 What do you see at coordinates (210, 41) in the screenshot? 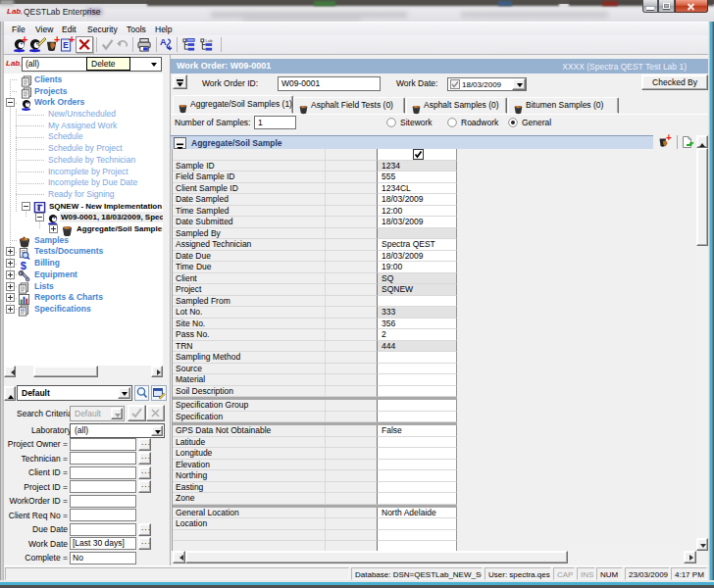
I see `svg-text: Lab` at bounding box center [210, 41].